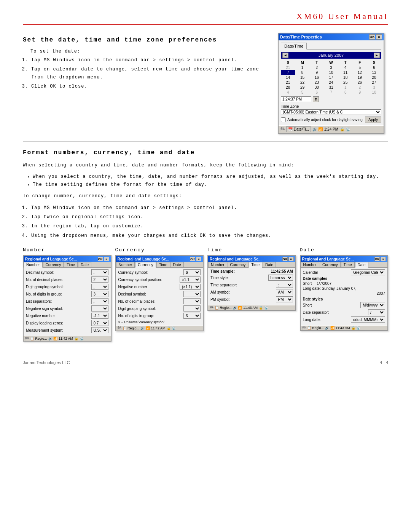 This screenshot has height=532, width=411. What do you see at coordinates (71, 265) in the screenshot?
I see `tab-number-time: Time` at bounding box center [71, 265].